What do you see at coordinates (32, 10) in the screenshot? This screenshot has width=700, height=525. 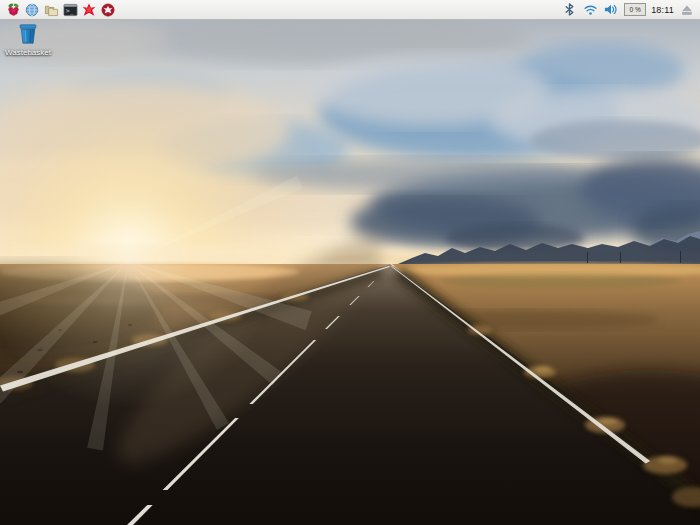 I see `globe-browser-icon` at bounding box center [32, 10].